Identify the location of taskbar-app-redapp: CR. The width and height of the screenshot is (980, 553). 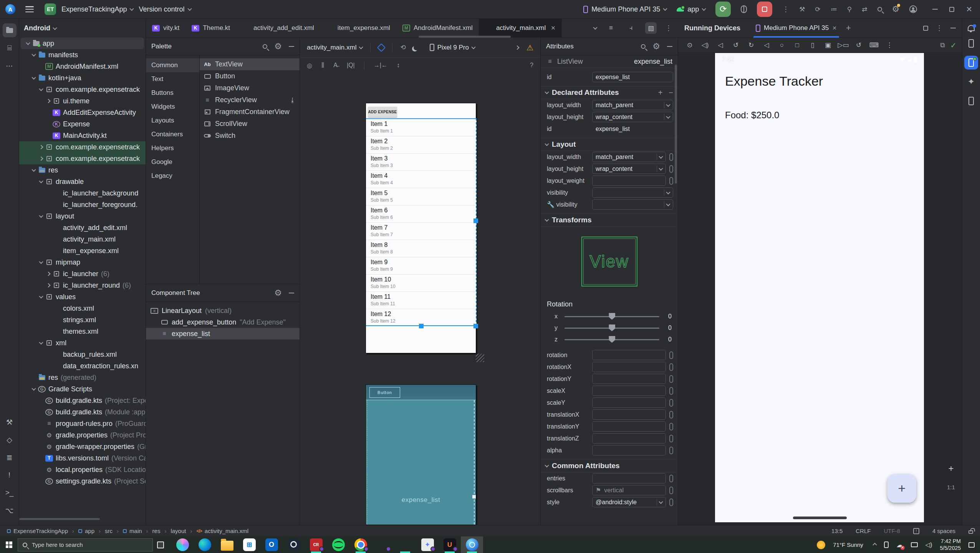
(316, 545).